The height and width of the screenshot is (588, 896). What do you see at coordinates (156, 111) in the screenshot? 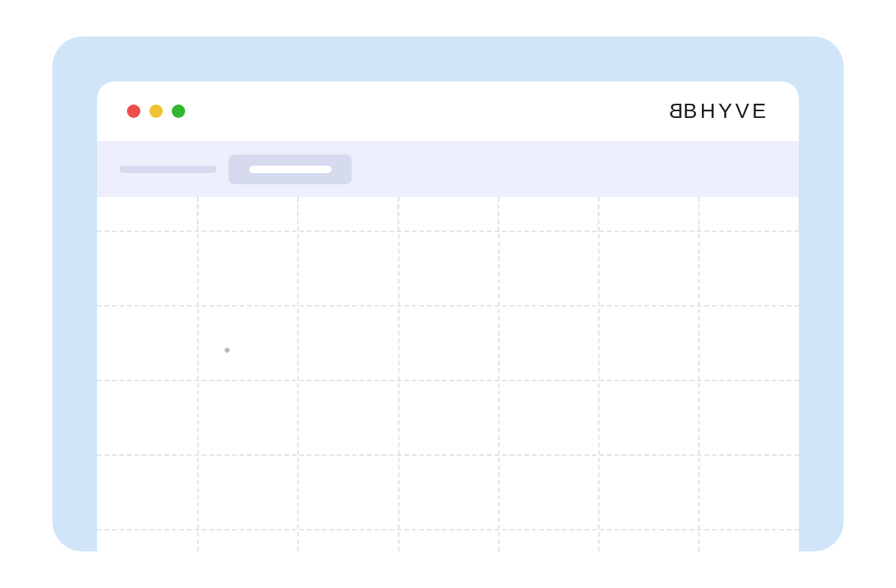
I see `window-controls` at bounding box center [156, 111].